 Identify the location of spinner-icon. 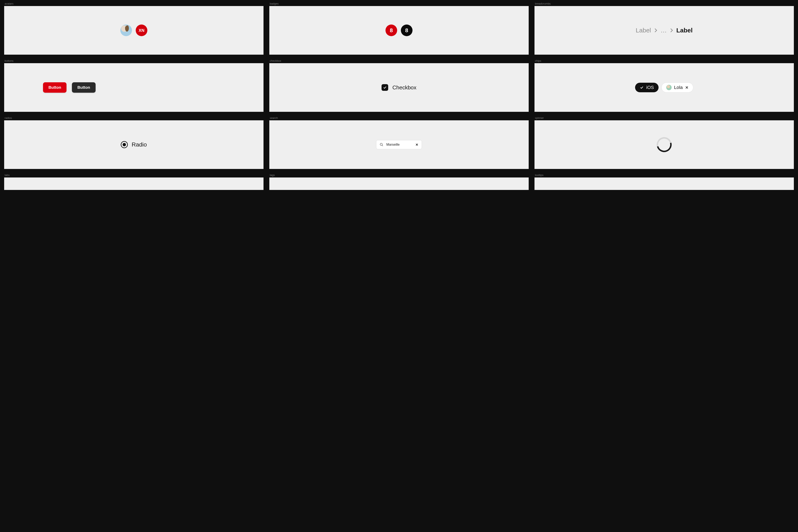
(664, 145).